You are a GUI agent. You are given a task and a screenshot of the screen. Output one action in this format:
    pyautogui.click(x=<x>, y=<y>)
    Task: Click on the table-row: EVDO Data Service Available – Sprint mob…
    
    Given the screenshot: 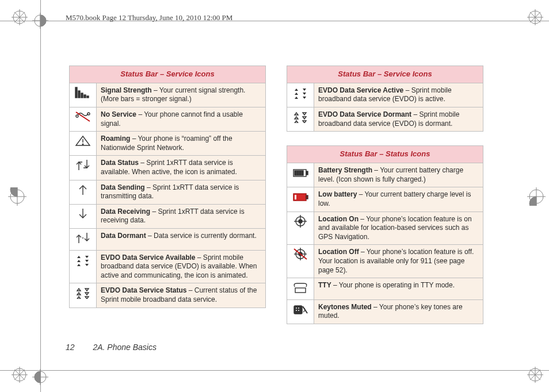 What is the action you would take?
    pyautogui.click(x=168, y=267)
    